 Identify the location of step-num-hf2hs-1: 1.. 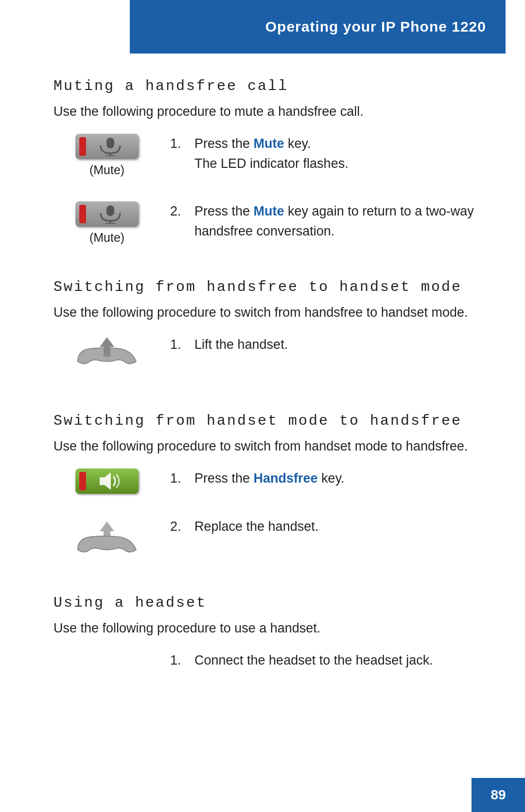
(182, 344).